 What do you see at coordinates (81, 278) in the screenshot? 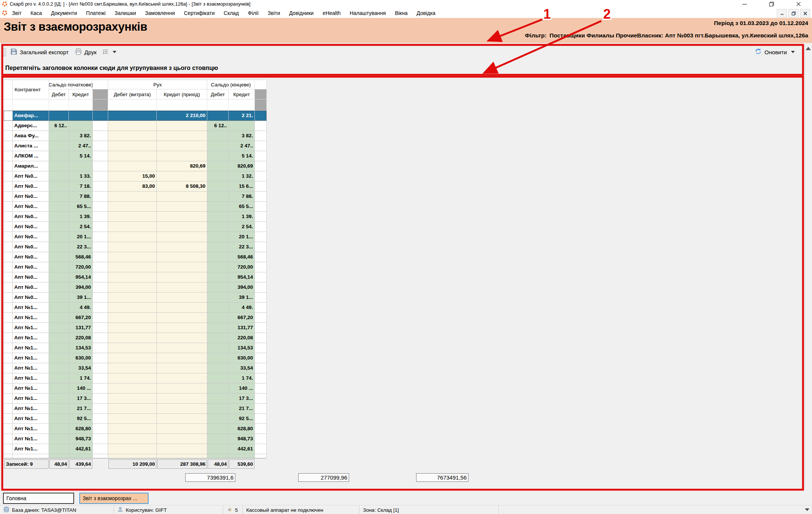
I see `cell-c0: 954,14` at bounding box center [81, 278].